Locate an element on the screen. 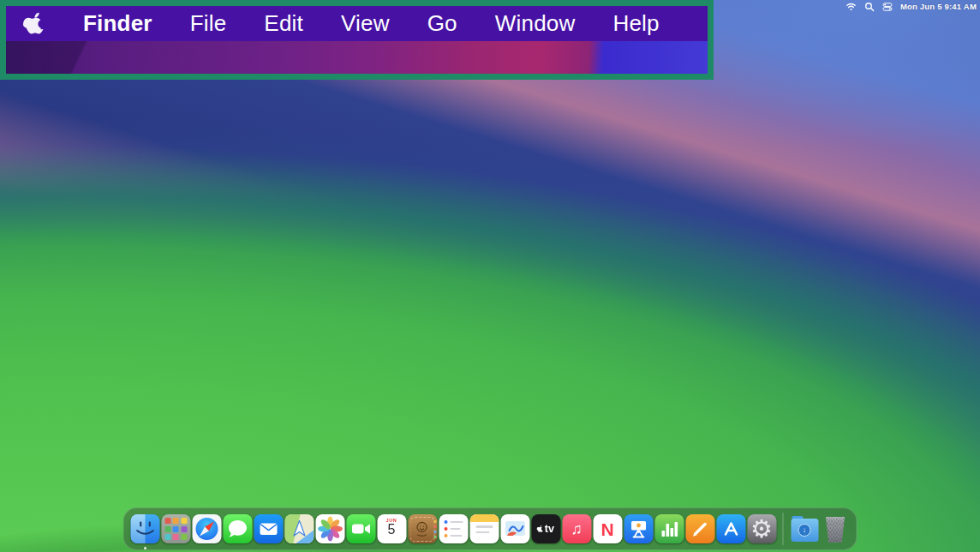 The image size is (980, 552). dock-item-numbers is located at coordinates (670, 529).